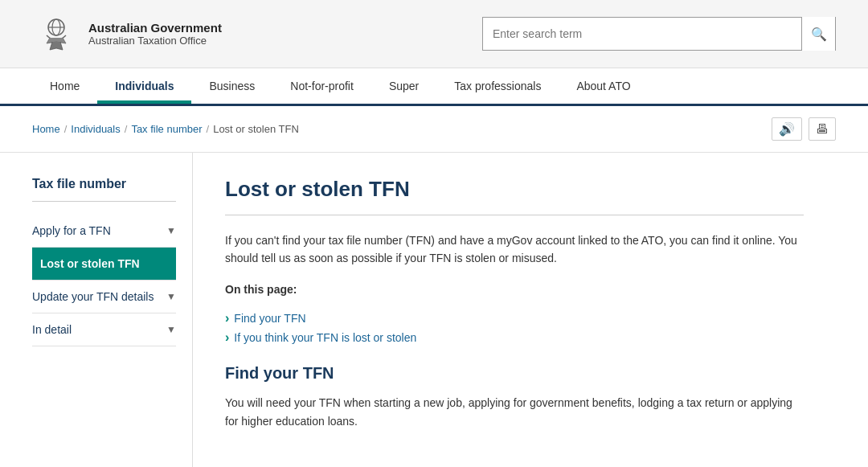 The height and width of the screenshot is (467, 868). Describe the element at coordinates (514, 196) in the screenshot. I see `page-title: Lost or stolen TFN` at that location.